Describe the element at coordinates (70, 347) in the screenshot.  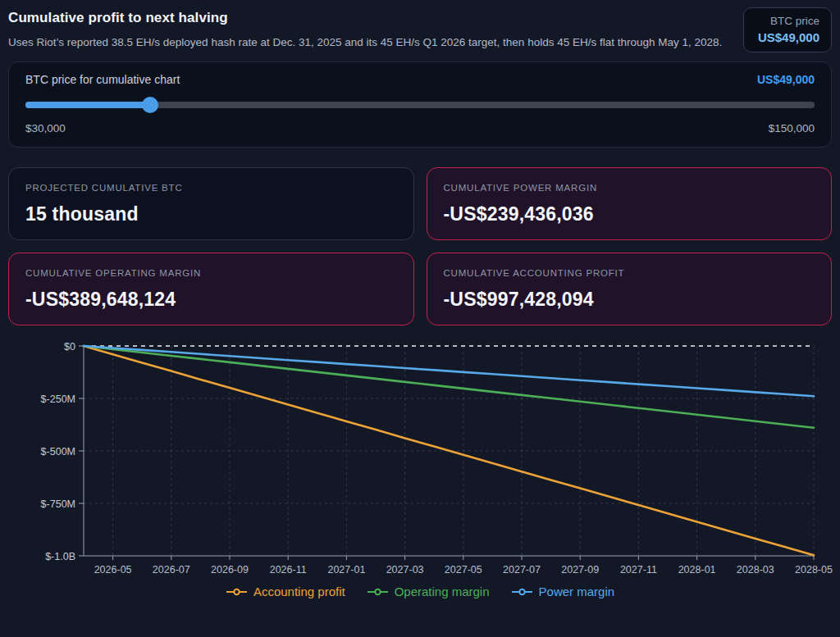
I see `svg-text: $0` at that location.